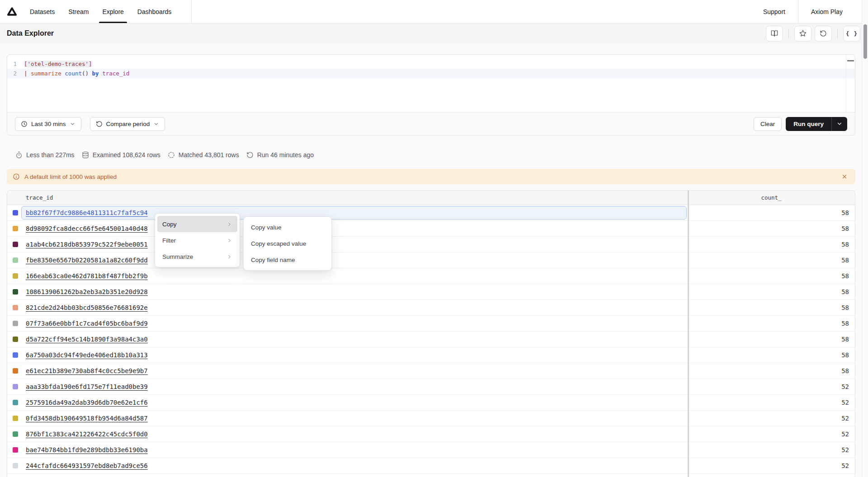  I want to click on table-row: d5a722cff94e5c14b1890f3a98a4c3a058, so click(431, 340).